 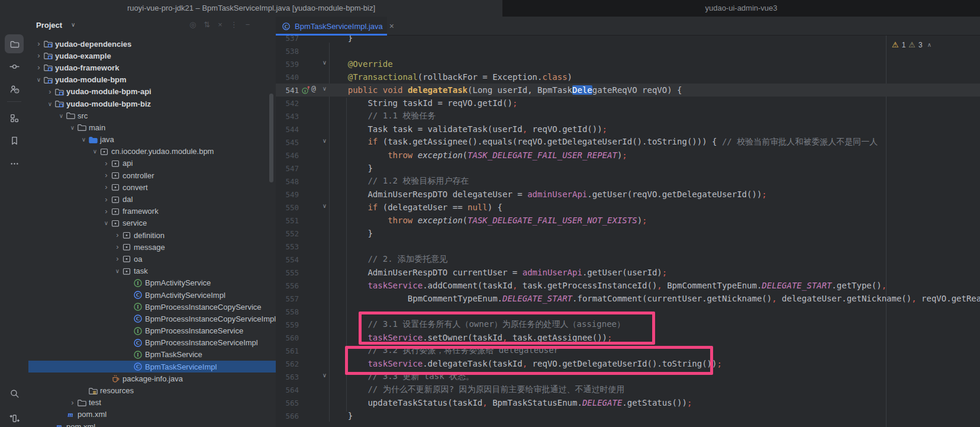 What do you see at coordinates (628, 298) in the screenshot?
I see `code-line-557: 557 BpmCommentTypeEnum.DELEGATE_START.fo…` at bounding box center [628, 298].